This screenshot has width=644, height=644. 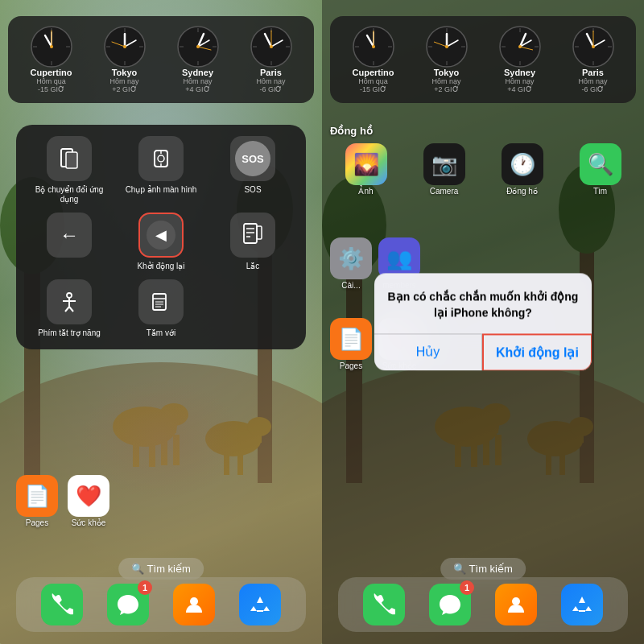 What do you see at coordinates (37, 523) in the screenshot?
I see `pages-label: Pages` at bounding box center [37, 523].